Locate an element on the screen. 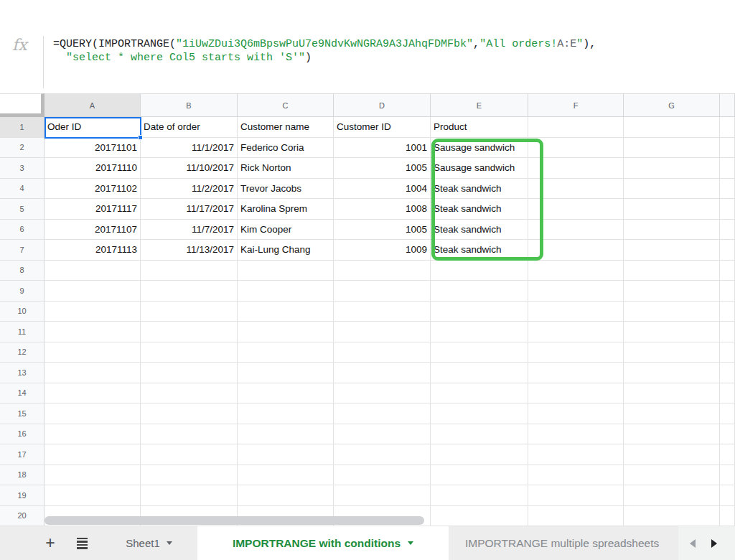 The height and width of the screenshot is (560, 735). cell-A17 is located at coordinates (93, 455).